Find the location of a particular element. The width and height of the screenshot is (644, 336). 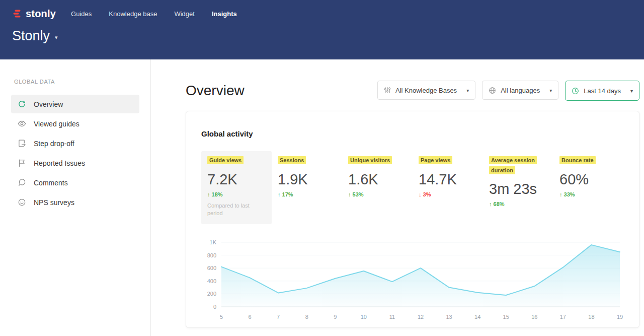

svg-text: 8 is located at coordinates (307, 317).